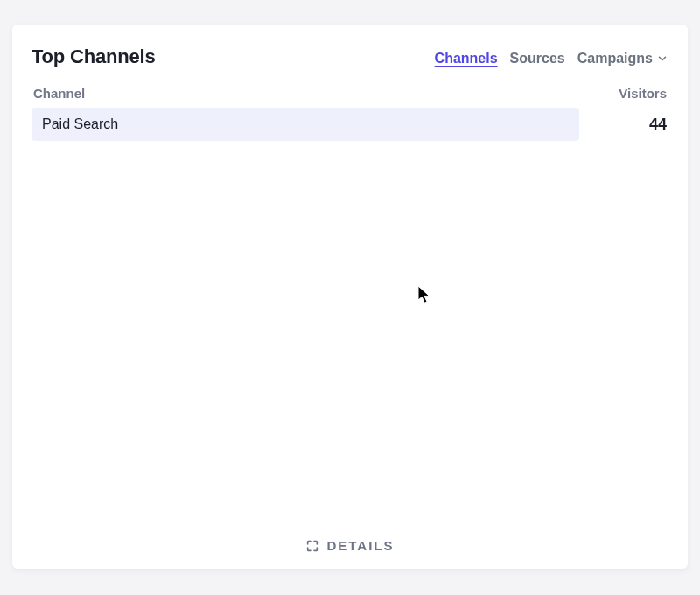  What do you see at coordinates (350, 57) in the screenshot?
I see `card-header: Top Channels Channels Sources Campaigns` at bounding box center [350, 57].